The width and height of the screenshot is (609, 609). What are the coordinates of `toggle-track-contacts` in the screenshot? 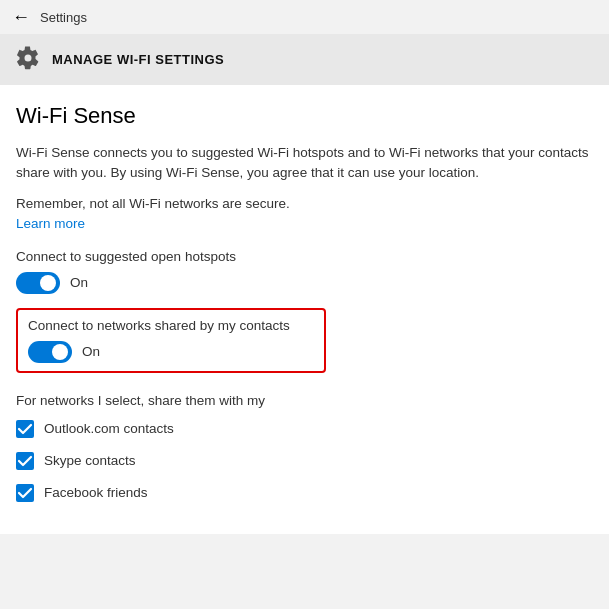 It's located at (50, 352).